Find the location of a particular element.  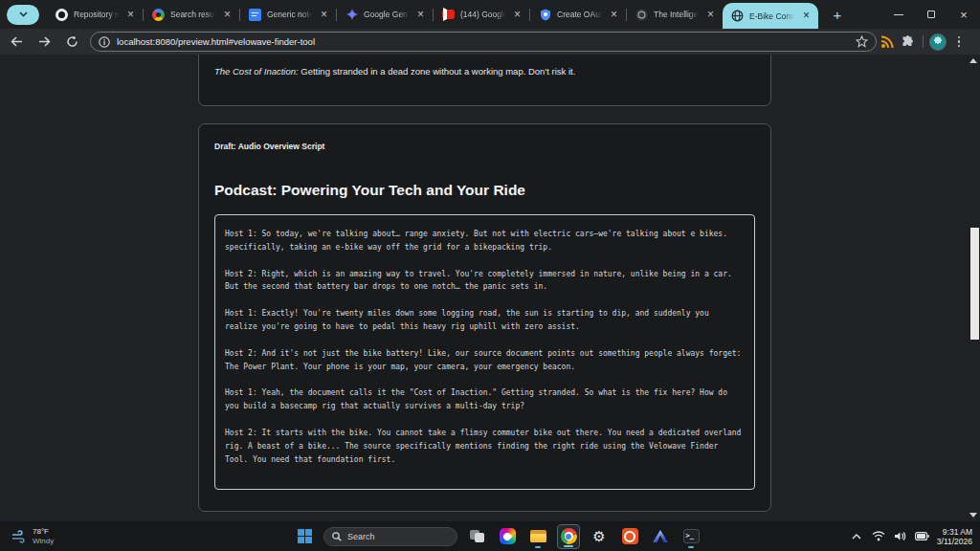

chrome-button is located at coordinates (568, 537).